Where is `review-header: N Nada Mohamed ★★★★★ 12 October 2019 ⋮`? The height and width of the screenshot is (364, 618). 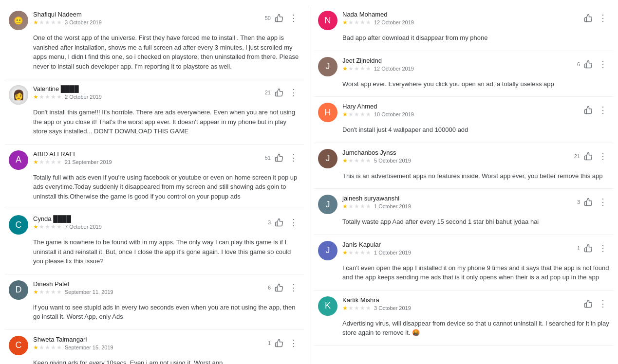
review-header: N Nada Mohamed ★★★★★ 12 October 2019 ⋮ is located at coordinates (464, 20).